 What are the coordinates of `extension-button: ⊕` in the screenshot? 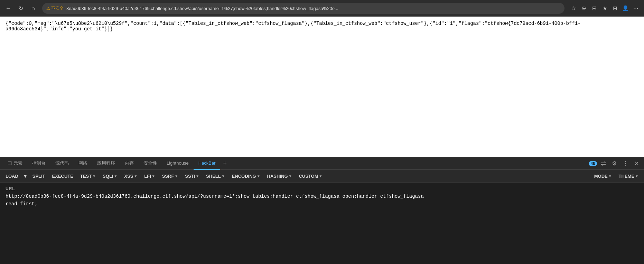 It's located at (584, 8).